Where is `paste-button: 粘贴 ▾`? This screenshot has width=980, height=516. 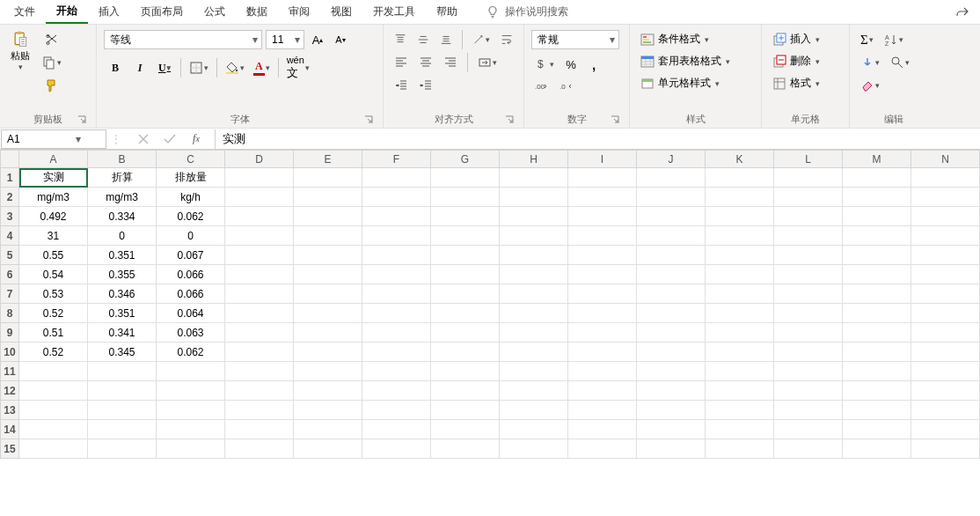 paste-button: 粘贴 ▾ is located at coordinates (20, 51).